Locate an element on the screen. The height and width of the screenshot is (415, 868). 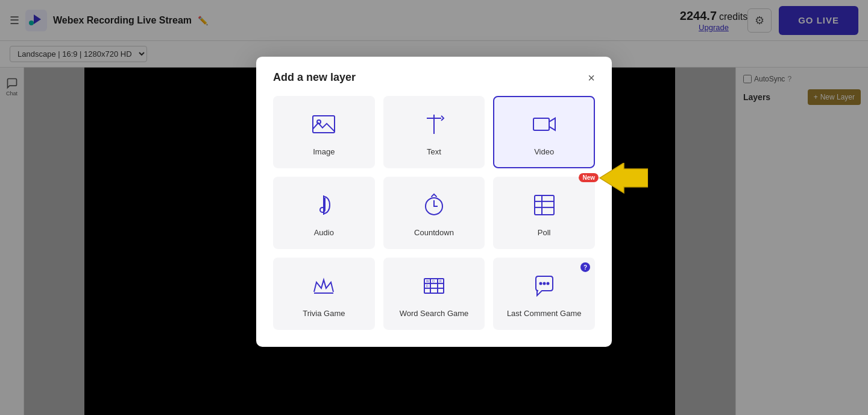
trivia-icon is located at coordinates (324, 287).